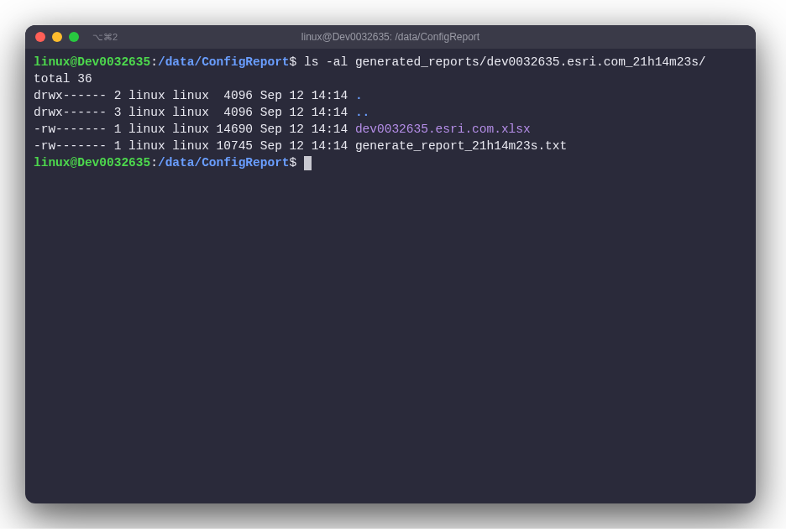 This screenshot has width=786, height=532. Describe the element at coordinates (390, 37) in the screenshot. I see `titlebar: ⌥⌘2 linux@Dev0032635: /data/ConfigReport` at that location.